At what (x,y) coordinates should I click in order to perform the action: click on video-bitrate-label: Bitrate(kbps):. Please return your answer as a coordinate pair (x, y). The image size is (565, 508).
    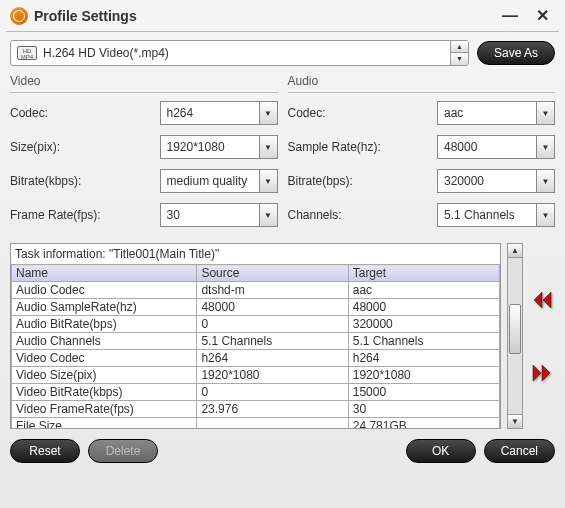
    Looking at the image, I should click on (82, 181).